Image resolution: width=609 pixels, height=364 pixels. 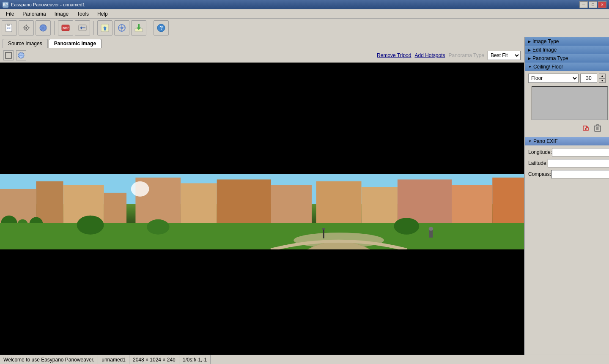 What do you see at coordinates (567, 104) in the screenshot?
I see `ceiling-floor-content: Floor Ceiling ▲ ▼` at bounding box center [567, 104].